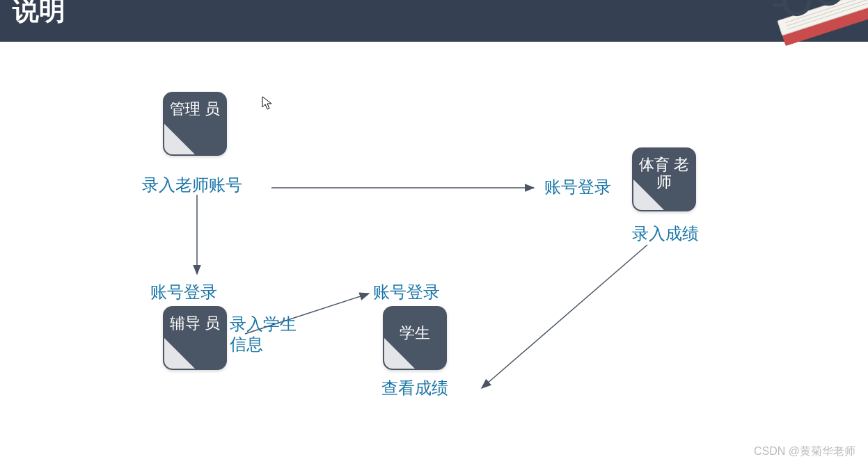 This screenshot has height=466, width=868. I want to click on node-admin-label: 管理 员, so click(195, 109).